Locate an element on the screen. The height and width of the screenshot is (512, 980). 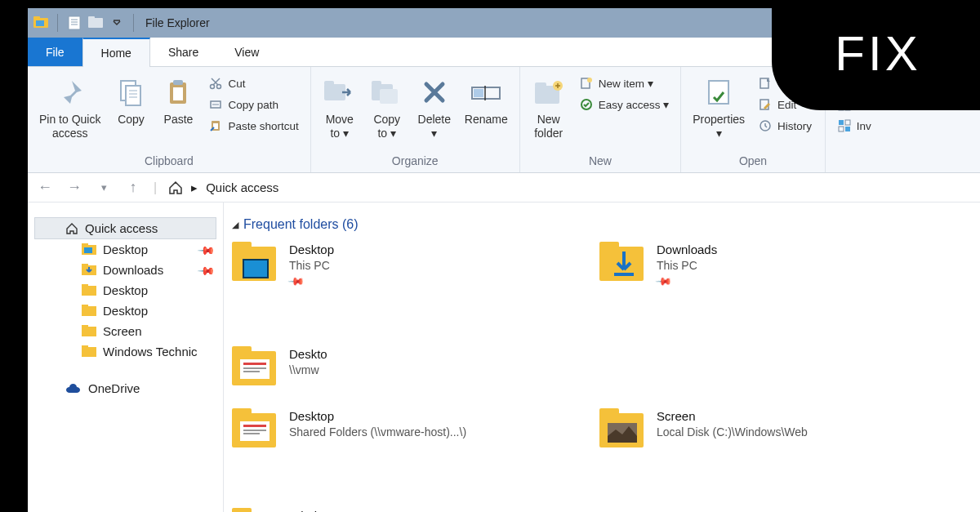
cut-button: Cut is located at coordinates (253, 83).